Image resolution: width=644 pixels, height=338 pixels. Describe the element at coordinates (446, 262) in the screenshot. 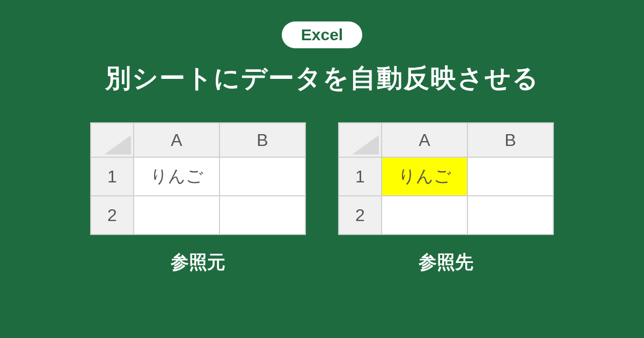

I see `destination-table-label: 参照先` at that location.